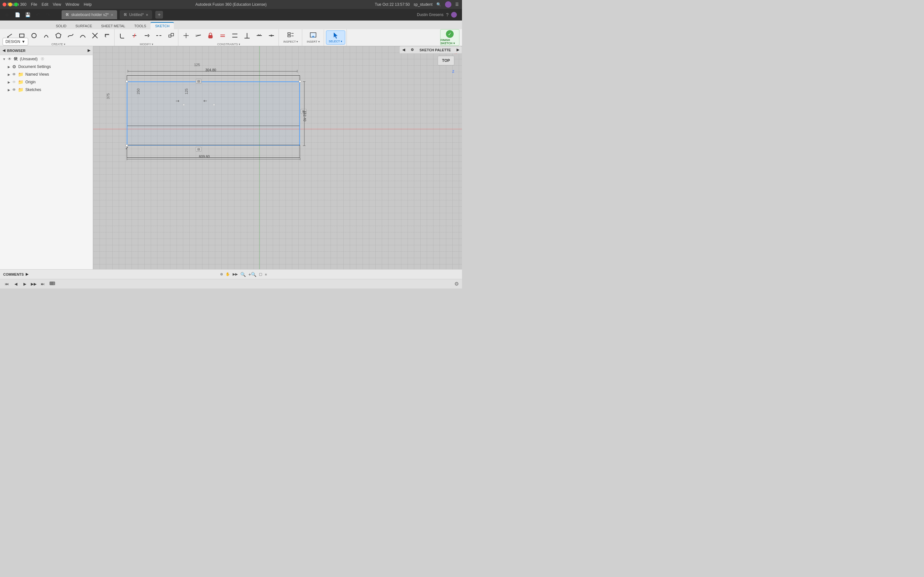  What do you see at coordinates (57, 5) in the screenshot?
I see `menu-view: View` at bounding box center [57, 5].